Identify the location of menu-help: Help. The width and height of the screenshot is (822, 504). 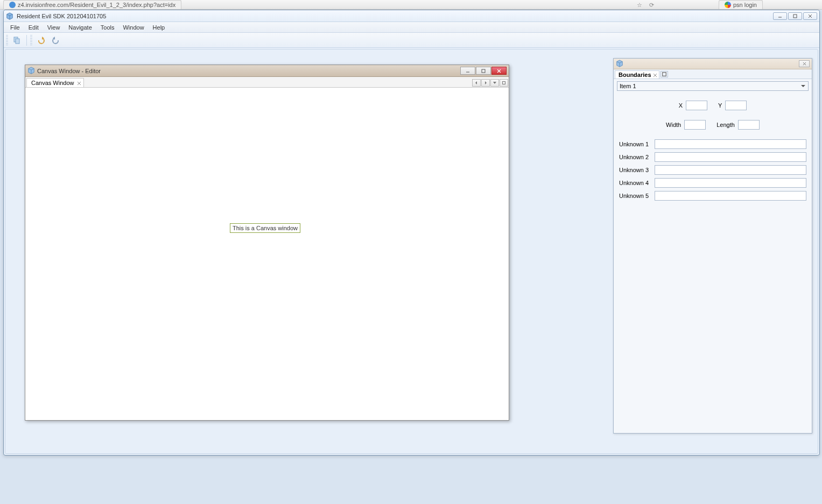
(159, 27).